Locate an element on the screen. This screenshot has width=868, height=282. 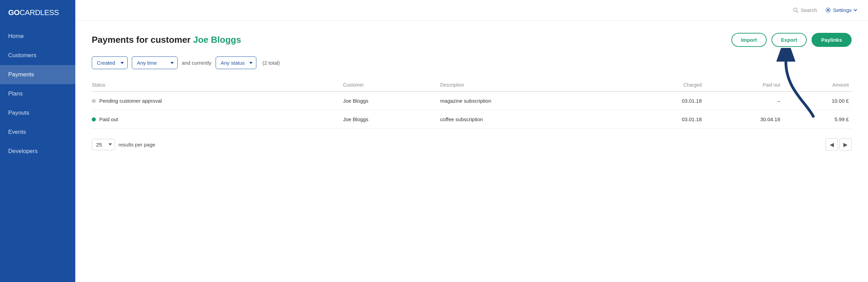
total-count: (2 total) is located at coordinates (271, 63).